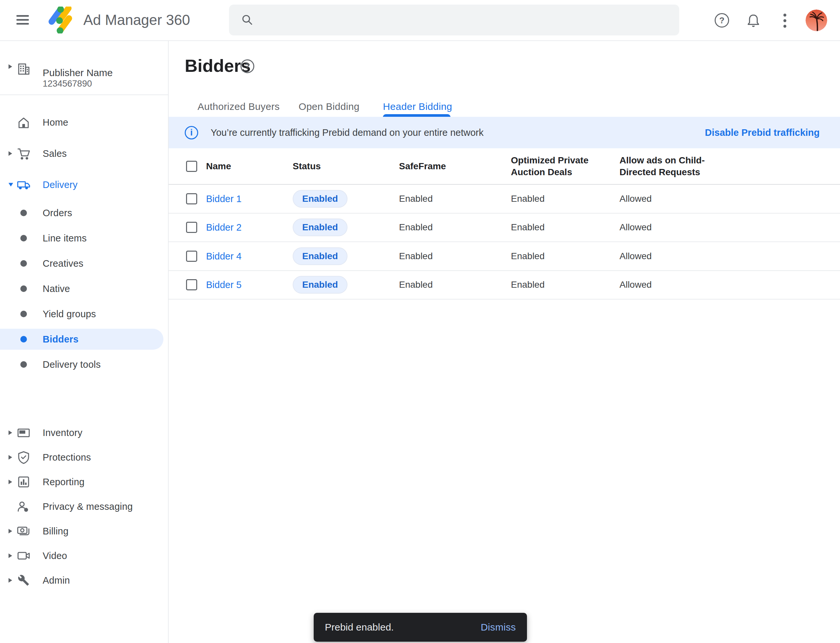  Describe the element at coordinates (420, 21) in the screenshot. I see `top-bar: Ad Manager 360 ?` at that location.